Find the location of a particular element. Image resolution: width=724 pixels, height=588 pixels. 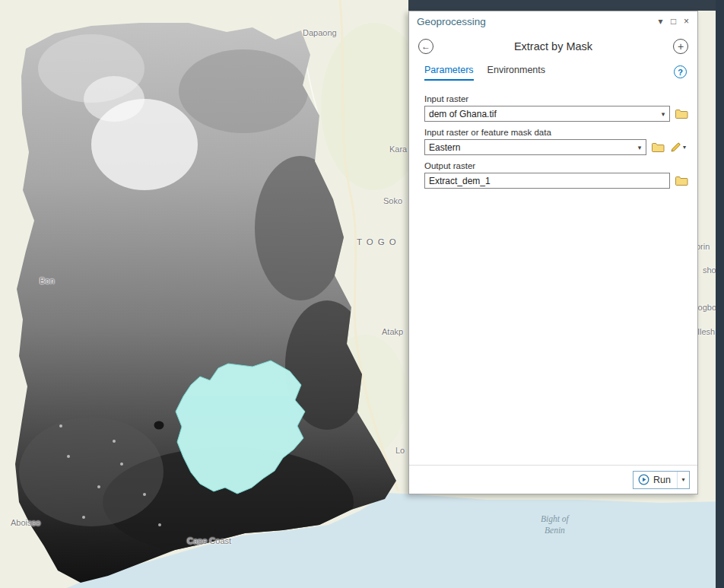

back-button: ← is located at coordinates (426, 46).